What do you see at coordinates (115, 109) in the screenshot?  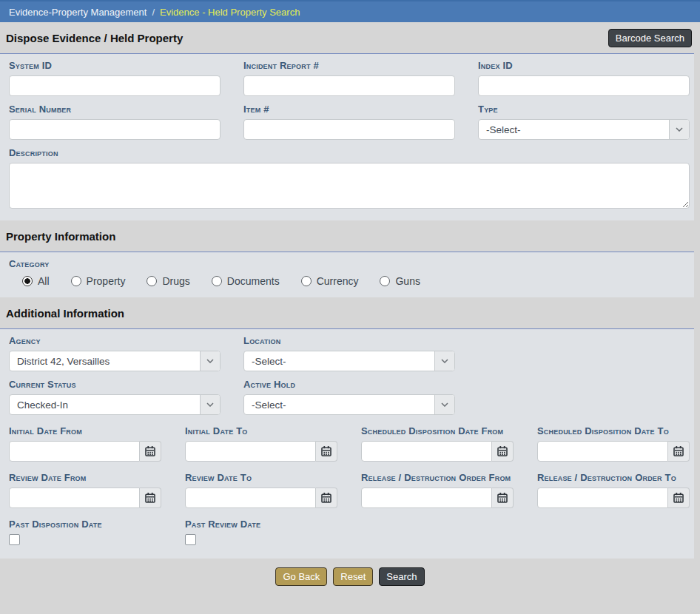 I see `serial-number-label: Serial Number` at bounding box center [115, 109].